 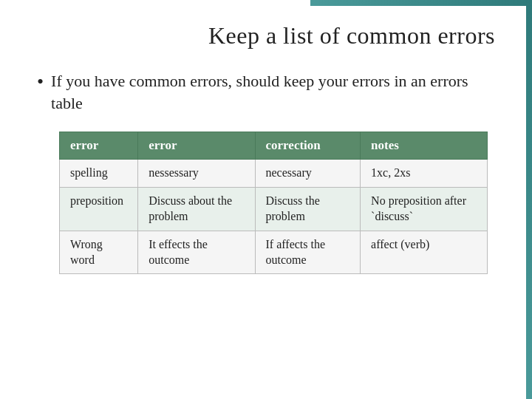 What do you see at coordinates (197, 210) in the screenshot?
I see `cell-error2-row2: Discuss about the problem` at bounding box center [197, 210].